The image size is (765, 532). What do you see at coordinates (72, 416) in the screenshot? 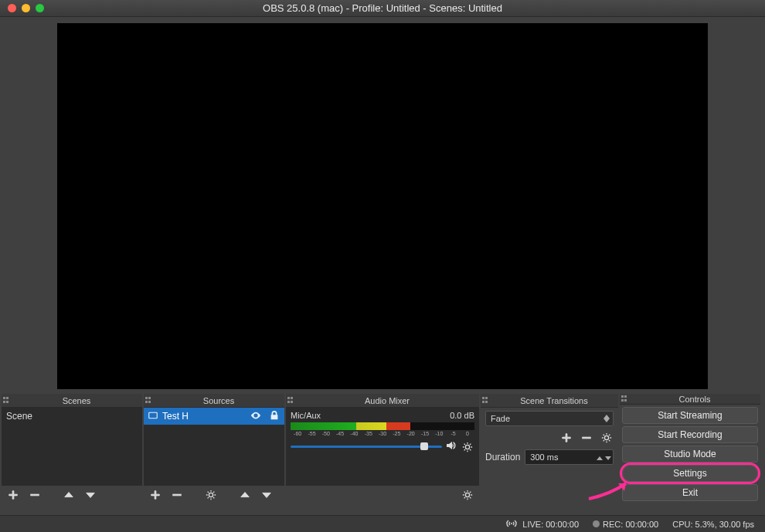
I see `scene-item: Scene` at bounding box center [72, 416].